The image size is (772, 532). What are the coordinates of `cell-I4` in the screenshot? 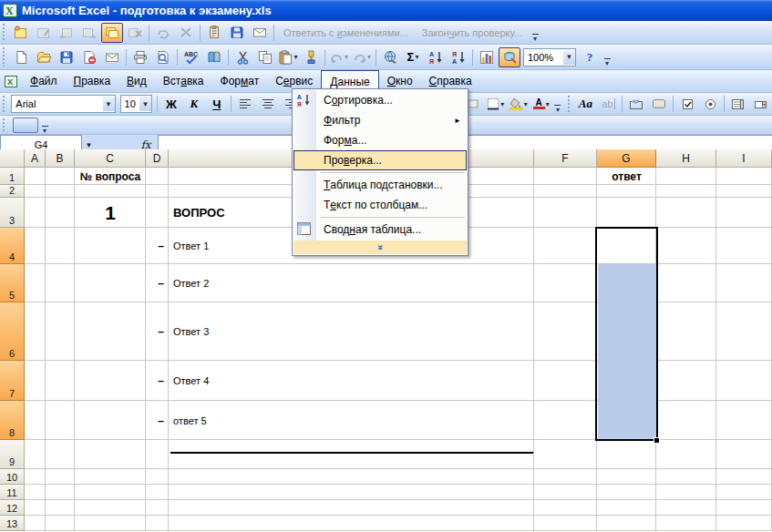 It's located at (744, 246).